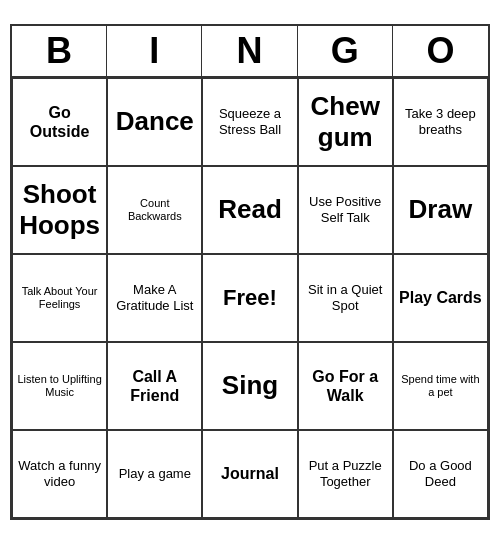 This screenshot has width=500, height=544. What do you see at coordinates (346, 210) in the screenshot?
I see `bingo-cell-8: Use Positive Self Talk` at bounding box center [346, 210].